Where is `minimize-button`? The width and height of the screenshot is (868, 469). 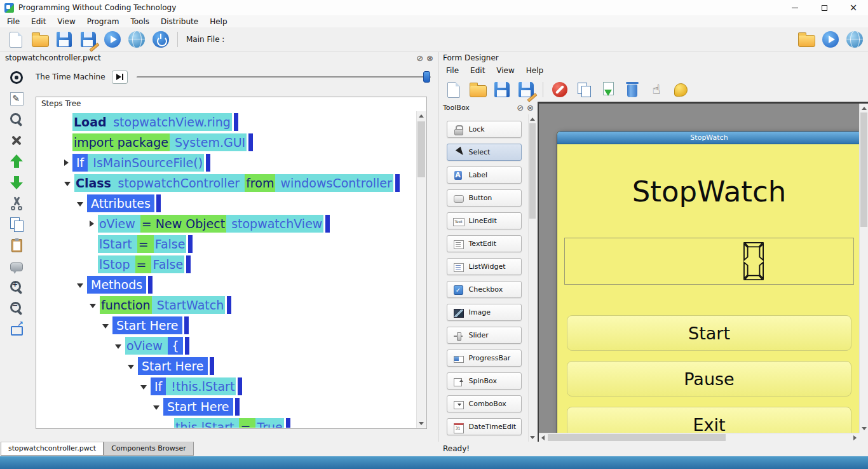 minimize-button is located at coordinates (795, 8).